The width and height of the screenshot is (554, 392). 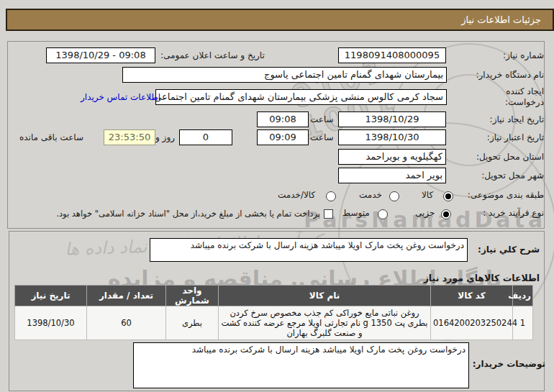 What do you see at coordinates (130, 137) in the screenshot?
I see `countdown-timer: 23:53:50` at bounding box center [130, 137].